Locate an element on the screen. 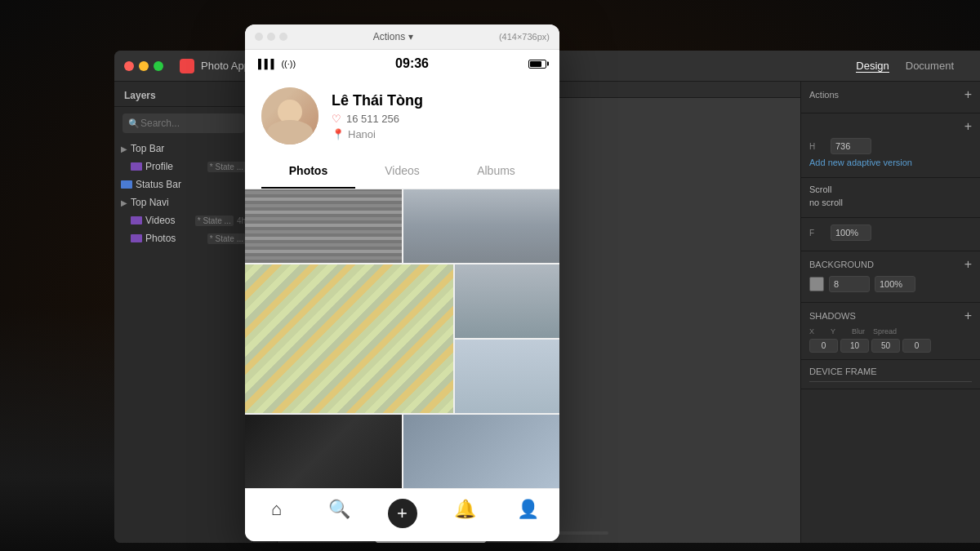 This screenshot has height=551, width=980. panel-section-header: DEVICE FRAME is located at coordinates (890, 371).